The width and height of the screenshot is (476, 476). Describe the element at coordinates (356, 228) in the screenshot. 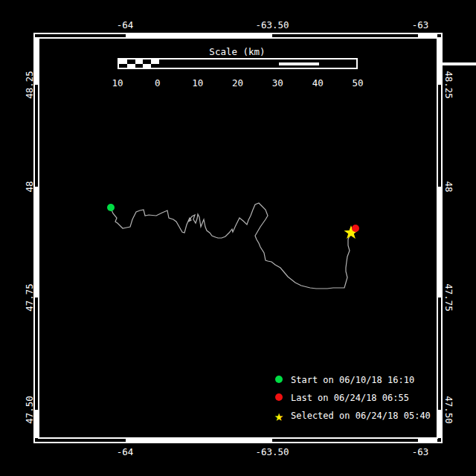

I see `last-position-marker` at that location.